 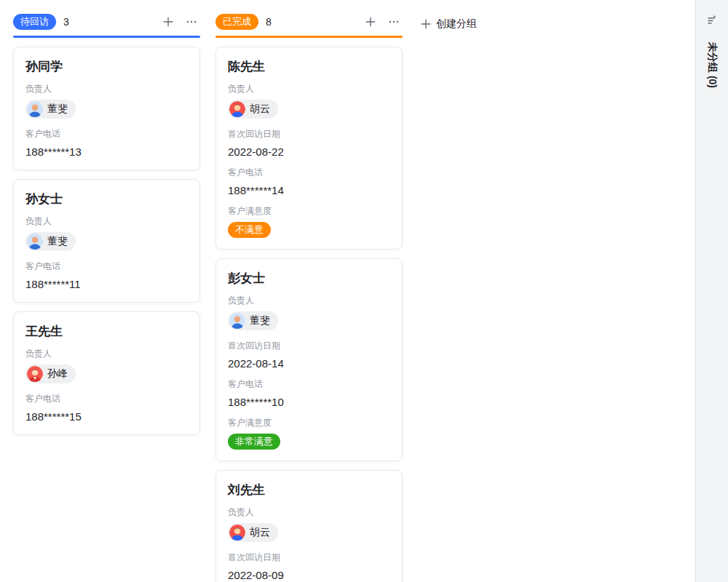 What do you see at coordinates (309, 191) in the screenshot?
I see `phone-value: 188******14` at bounding box center [309, 191].